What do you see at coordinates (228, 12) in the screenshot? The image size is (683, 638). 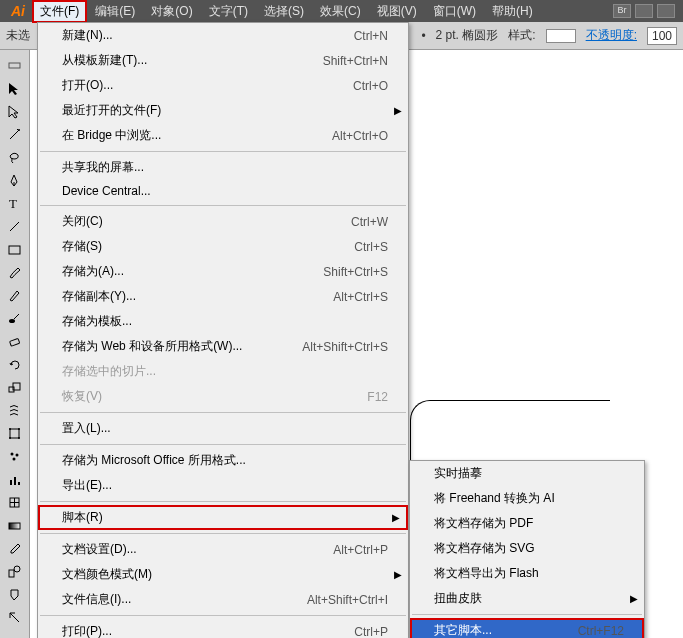 I see `menu-文字t: 文字(T)` at bounding box center [228, 12].